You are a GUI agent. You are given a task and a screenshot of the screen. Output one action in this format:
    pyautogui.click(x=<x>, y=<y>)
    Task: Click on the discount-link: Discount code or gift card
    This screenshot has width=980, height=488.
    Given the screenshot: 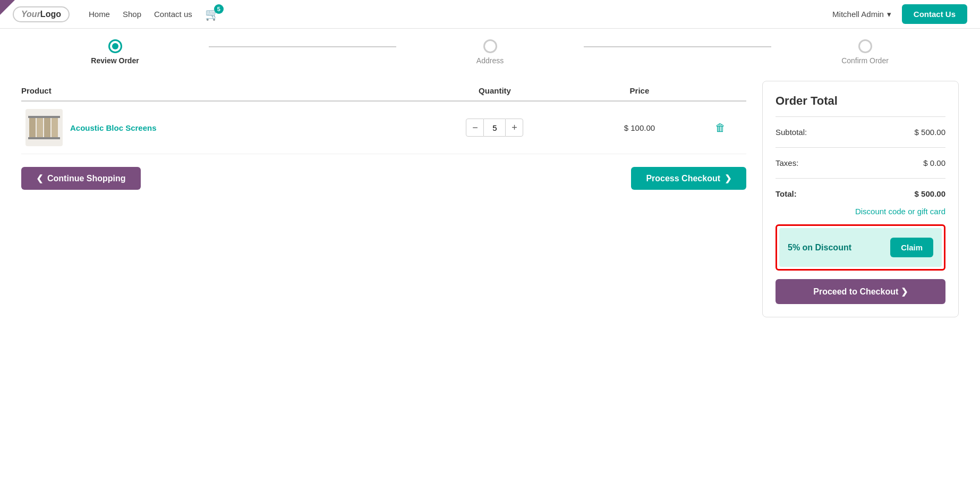 What is the action you would take?
    pyautogui.click(x=860, y=212)
    